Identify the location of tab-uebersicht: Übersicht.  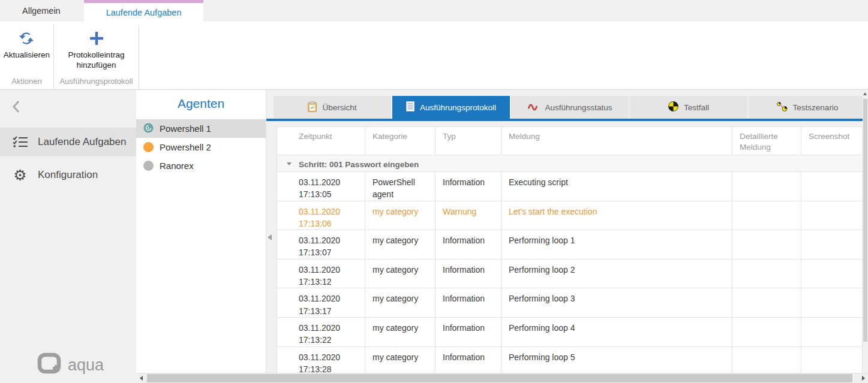
(332, 107).